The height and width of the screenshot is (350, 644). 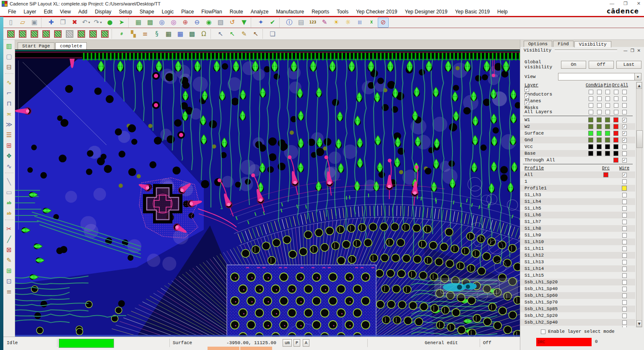 What do you see at coordinates (640, 139) in the screenshot?
I see `scroll-thumb` at bounding box center [640, 139].